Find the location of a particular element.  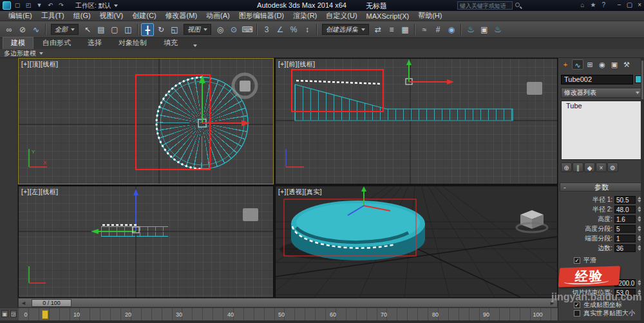

bind-to-spacewarp-icon: ∿ is located at coordinates (36, 30).